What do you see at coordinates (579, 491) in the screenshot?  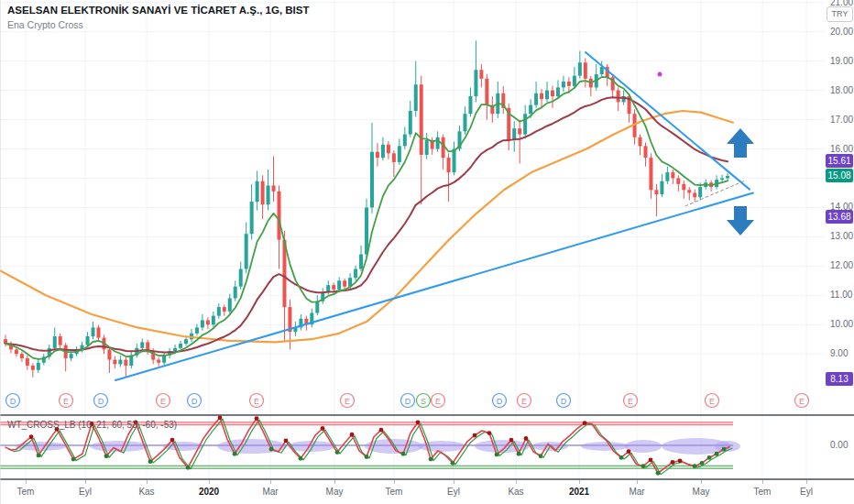 I see `time-tick-label: 2021` at bounding box center [579, 491].